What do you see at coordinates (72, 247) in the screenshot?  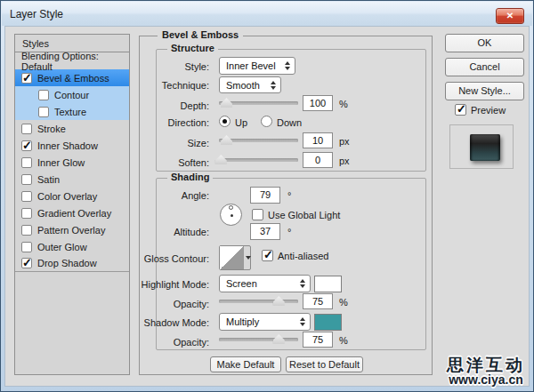 I see `sidebar-item-outer-glow: Outer Glow` at bounding box center [72, 247].